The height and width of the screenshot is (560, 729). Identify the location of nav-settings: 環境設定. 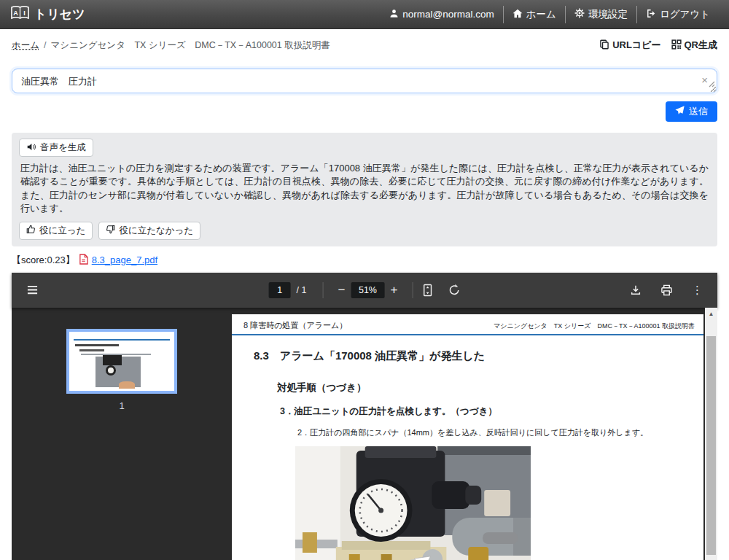
(601, 15).